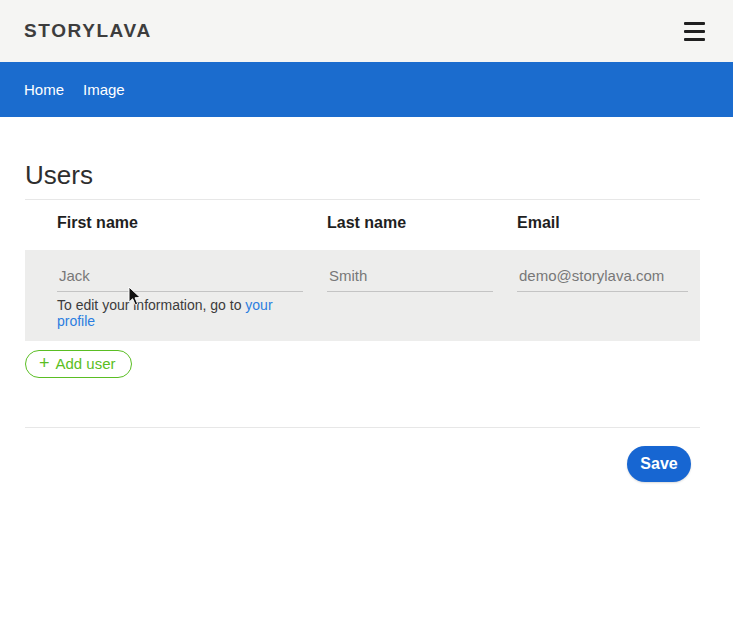 The height and width of the screenshot is (636, 733). Describe the element at coordinates (44, 90) in the screenshot. I see `nav-item-home: Home` at that location.